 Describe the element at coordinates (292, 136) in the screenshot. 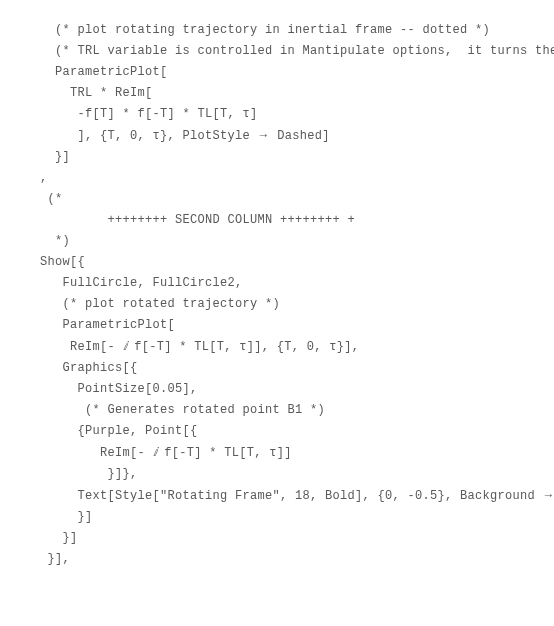

I see `code-line: ], {T, 0, τ}, PlotStyle → Dashed]` at that location.